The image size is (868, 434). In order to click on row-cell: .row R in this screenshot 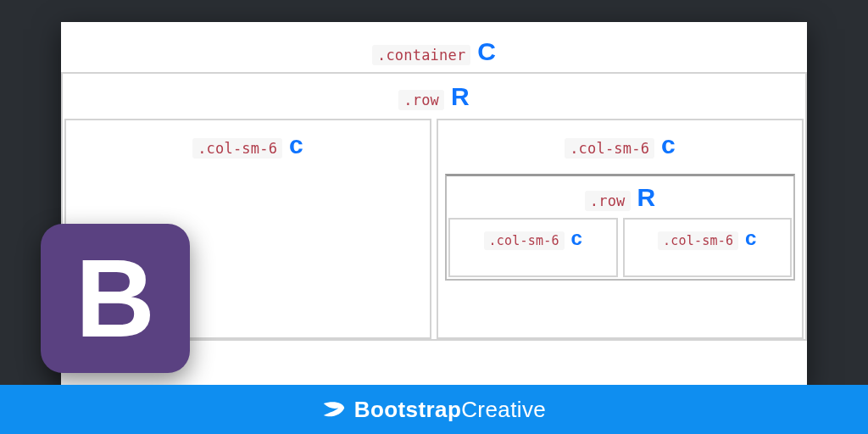, I will do `click(434, 97)`.